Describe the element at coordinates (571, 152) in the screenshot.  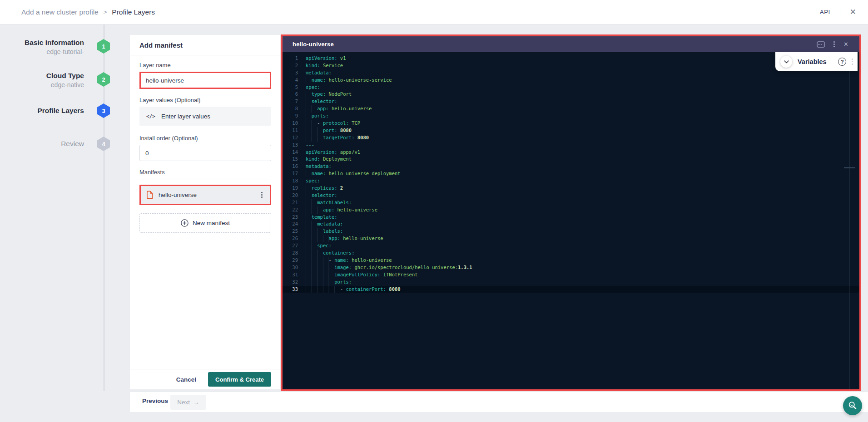
I see `code-line: 14apiVersion: apps/v1` at that location.